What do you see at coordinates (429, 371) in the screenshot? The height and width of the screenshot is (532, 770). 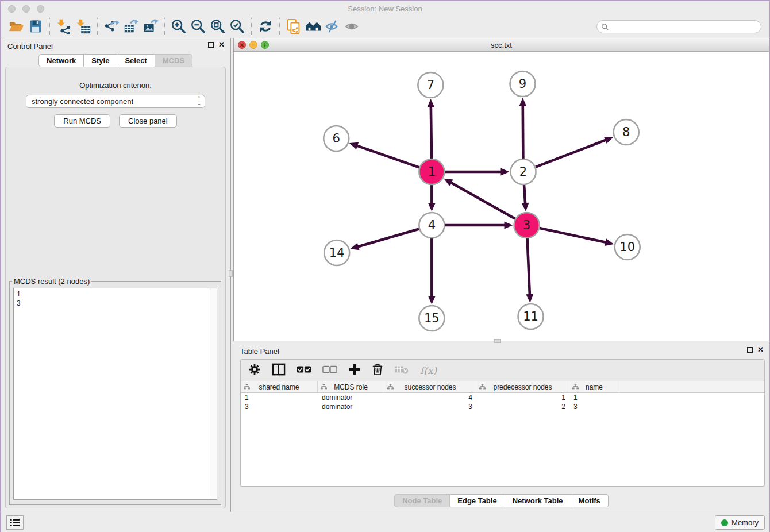 I see `function-builder-icon: f(x)` at bounding box center [429, 371].